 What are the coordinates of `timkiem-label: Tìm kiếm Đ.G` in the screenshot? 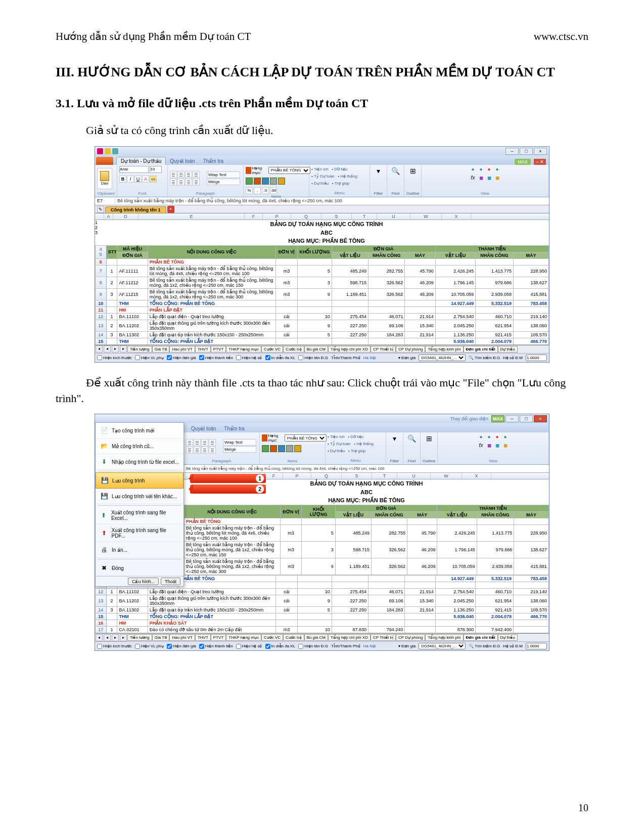 It's located at (487, 358).